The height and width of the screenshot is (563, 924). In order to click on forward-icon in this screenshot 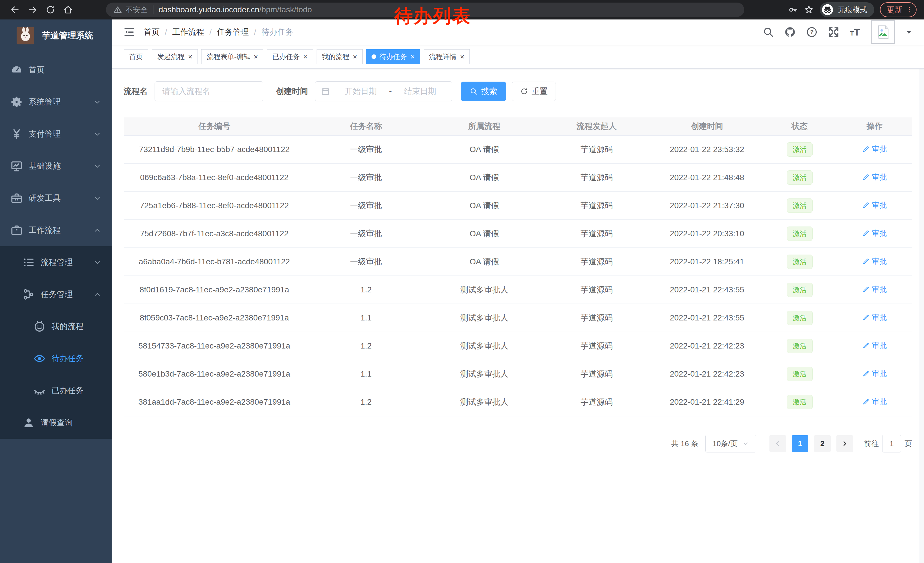, I will do `click(33, 10)`.